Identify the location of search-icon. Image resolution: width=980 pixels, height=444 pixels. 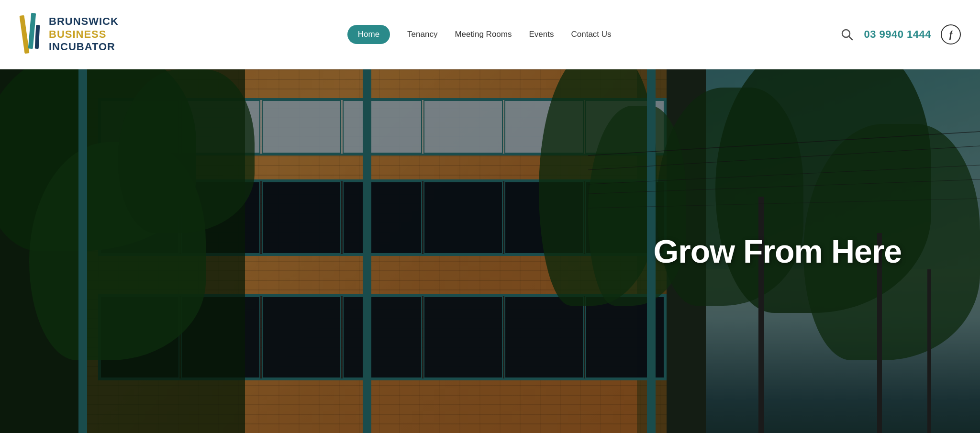
(847, 34).